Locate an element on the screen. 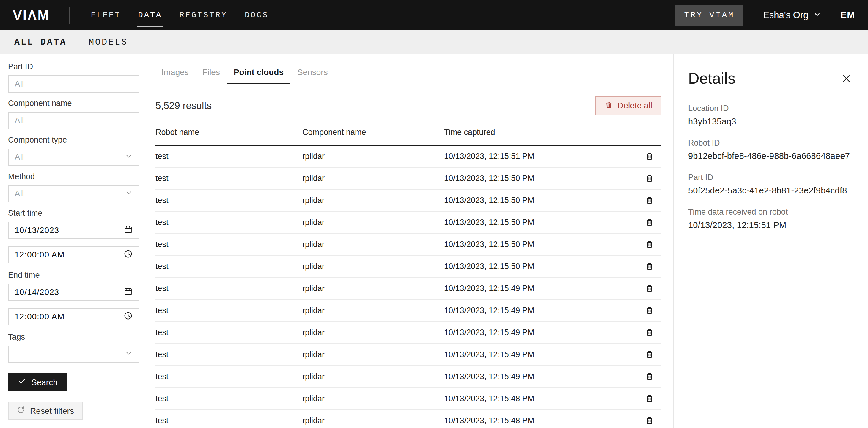  filter-start-time: Start time 10/13/2023 12:00:00 AM is located at coordinates (73, 236).